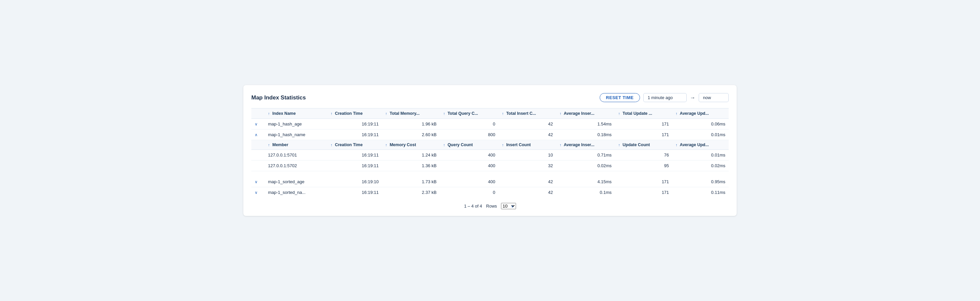  I want to click on cell-avg-insert: 0.1ms, so click(586, 192).